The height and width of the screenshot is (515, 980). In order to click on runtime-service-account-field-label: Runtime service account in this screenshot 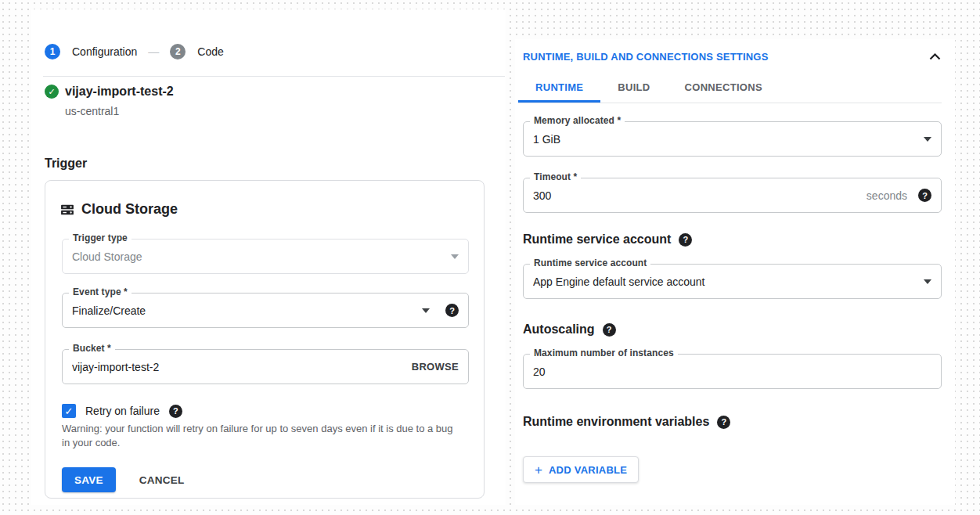, I will do `click(590, 263)`.